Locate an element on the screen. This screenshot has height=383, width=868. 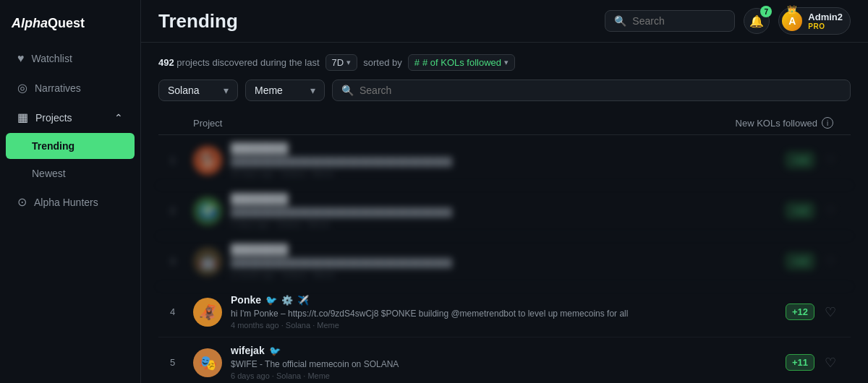
user-info: Admin2 PRO is located at coordinates (825, 21).